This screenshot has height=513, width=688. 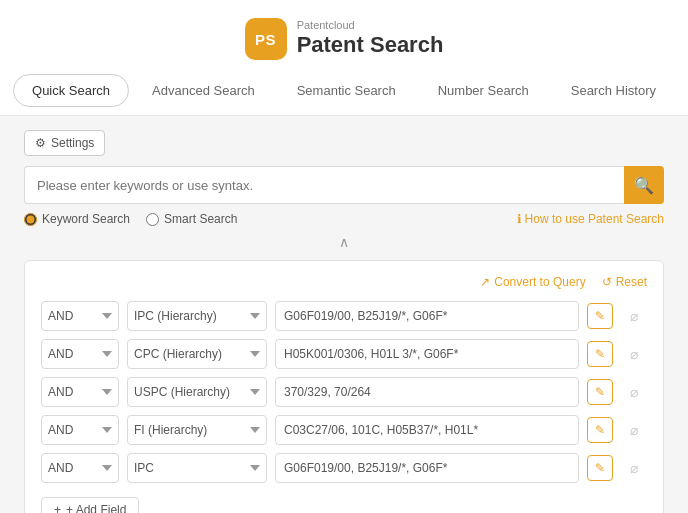 I want to click on settings-label: Settings, so click(x=72, y=143).